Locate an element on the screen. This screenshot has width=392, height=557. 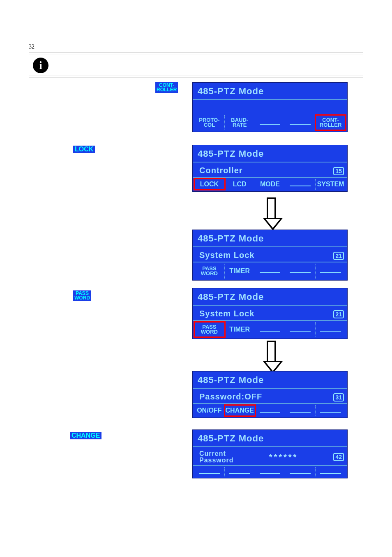
lcd-sub-line1: Current is located at coordinates (213, 453).